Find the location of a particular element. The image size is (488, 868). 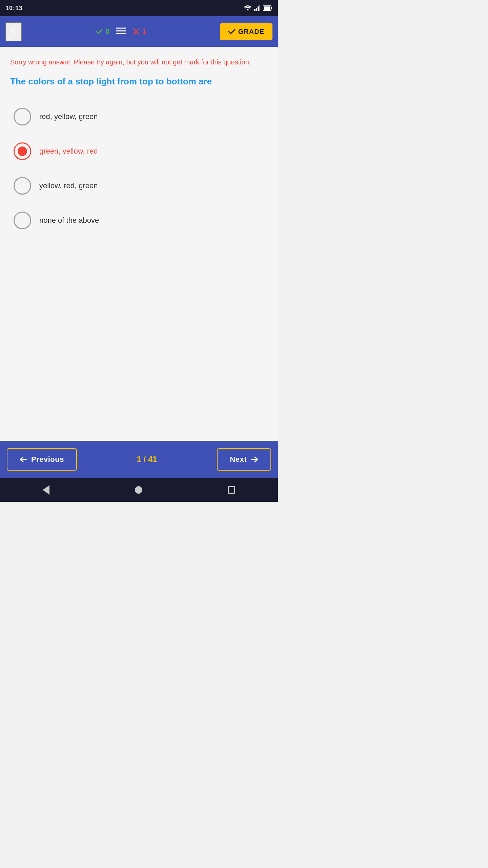

radio-b is located at coordinates (22, 151).